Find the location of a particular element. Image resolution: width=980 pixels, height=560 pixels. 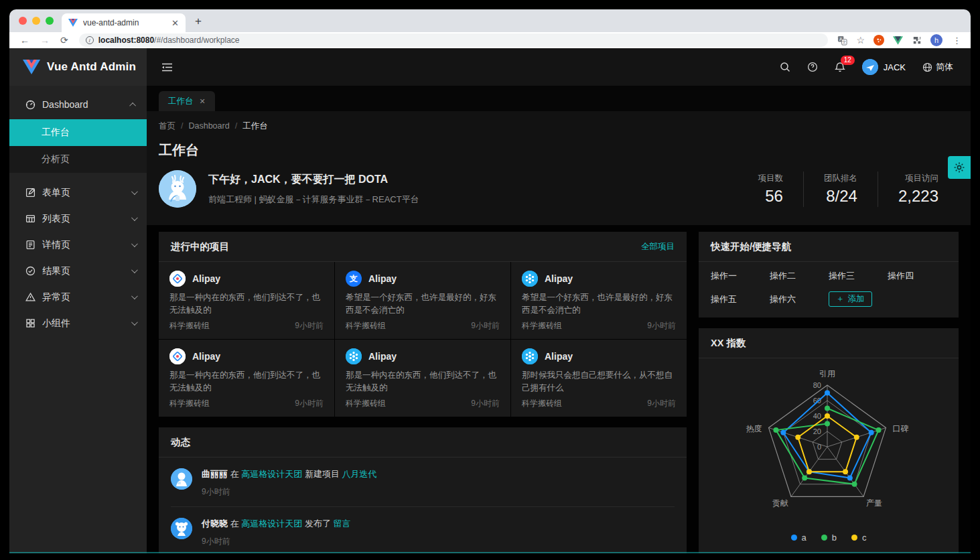

quicknav-link: 操作四 is located at coordinates (917, 276).